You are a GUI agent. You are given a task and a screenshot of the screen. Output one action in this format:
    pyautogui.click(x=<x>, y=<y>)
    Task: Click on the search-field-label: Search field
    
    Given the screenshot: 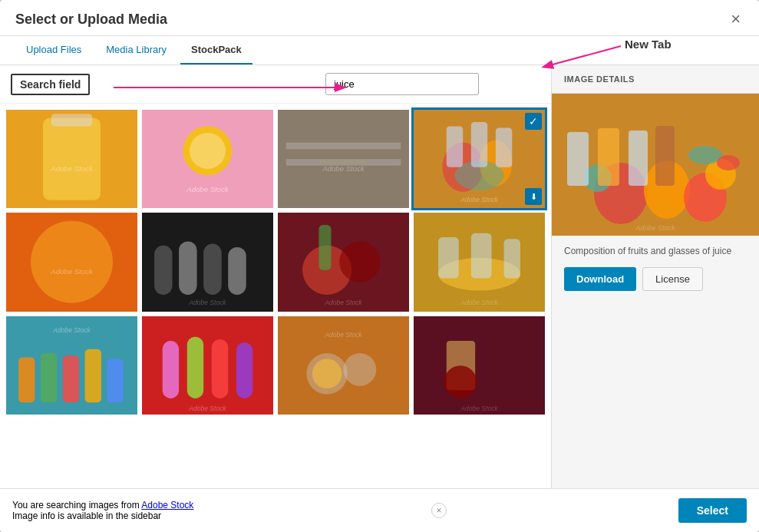 What is the action you would take?
    pyautogui.click(x=51, y=84)
    